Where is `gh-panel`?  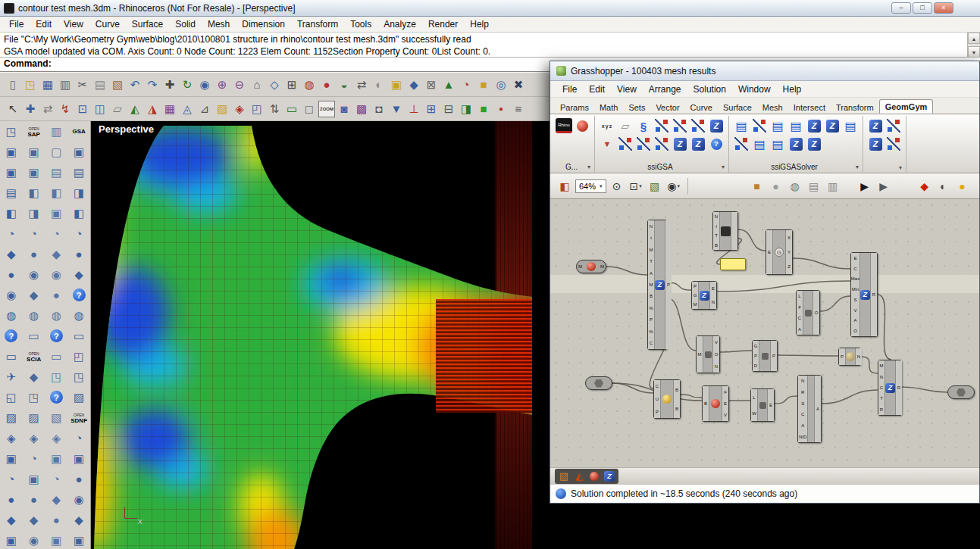 gh-panel is located at coordinates (733, 264).